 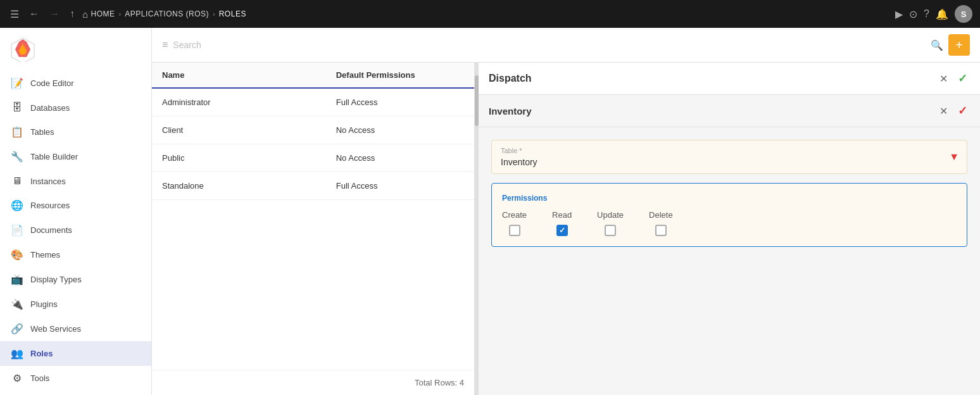 What do you see at coordinates (76, 304) in the screenshot?
I see `sidebar-item-plugins: 🔌 Plugins` at bounding box center [76, 304].